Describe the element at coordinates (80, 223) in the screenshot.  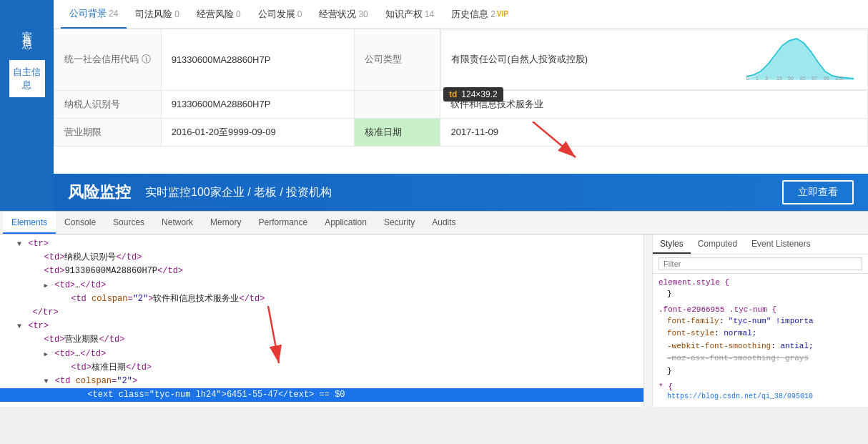
I see `tab-console: Console` at that location.